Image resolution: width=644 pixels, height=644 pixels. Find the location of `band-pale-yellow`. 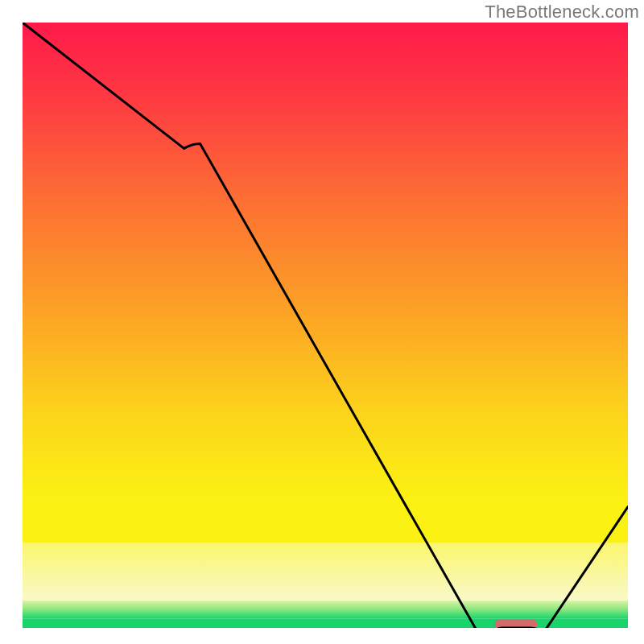

band-pale-yellow is located at coordinates (325, 572).